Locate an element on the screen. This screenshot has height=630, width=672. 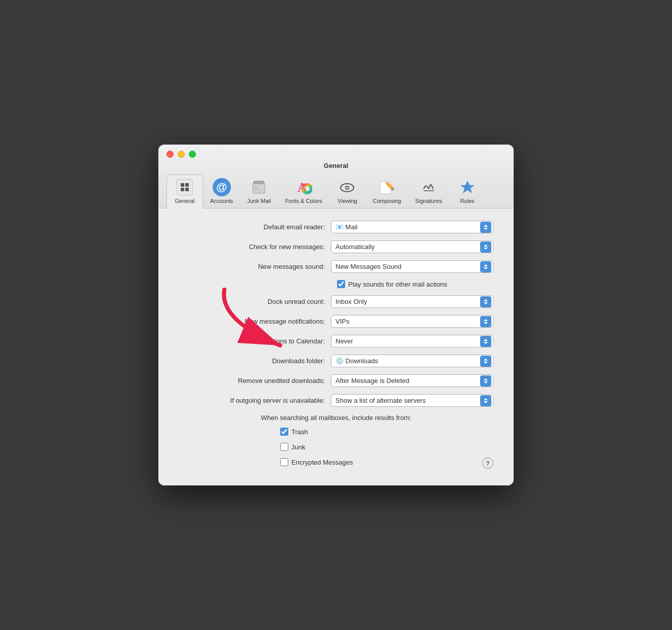
outgoing-server-label: If outgoing server is unavailable: is located at coordinates (255, 401).